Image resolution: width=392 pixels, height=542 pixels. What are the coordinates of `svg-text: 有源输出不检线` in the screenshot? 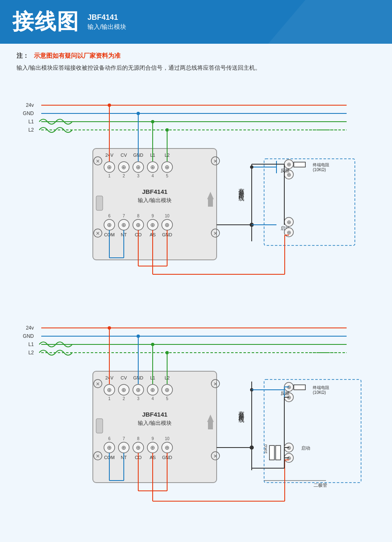 It's located at (241, 192).